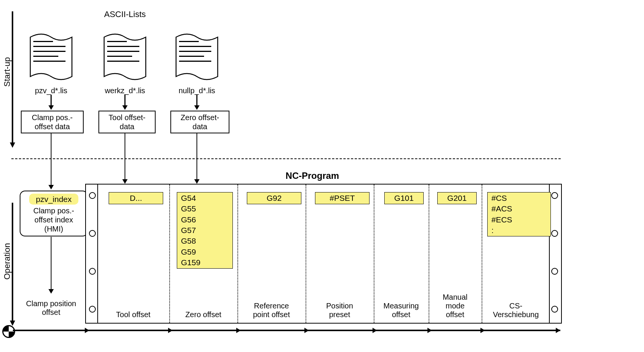  Describe the element at coordinates (54, 214) in the screenshot. I see `hmi-box: pzv_index Clamp pos.- offset index (HMI)` at that location.